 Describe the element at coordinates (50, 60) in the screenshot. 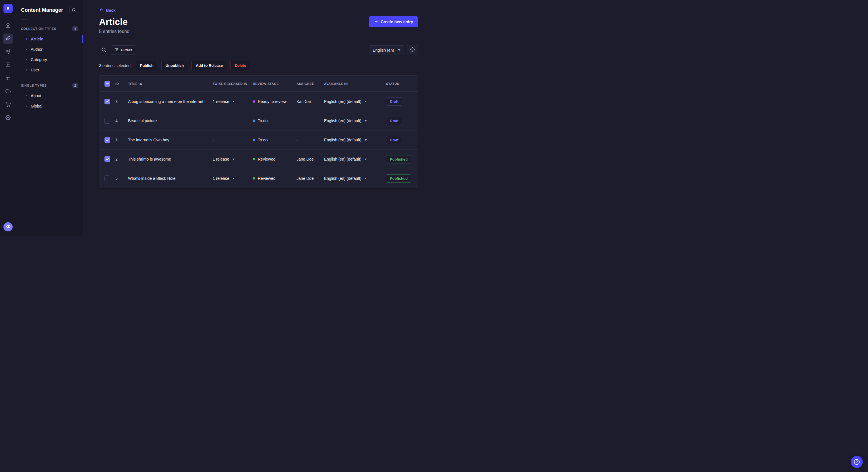

I see `sidebar-item-category: Category` at that location.